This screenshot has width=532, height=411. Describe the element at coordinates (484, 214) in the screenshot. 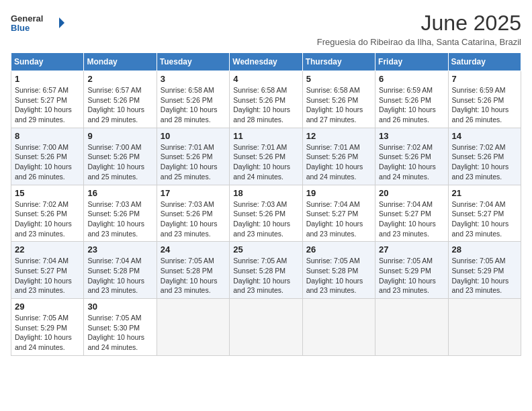

I see `table-row: 21 Sunrise: 7:04 AMSunset: 5:27 PMDaylig…` at that location.